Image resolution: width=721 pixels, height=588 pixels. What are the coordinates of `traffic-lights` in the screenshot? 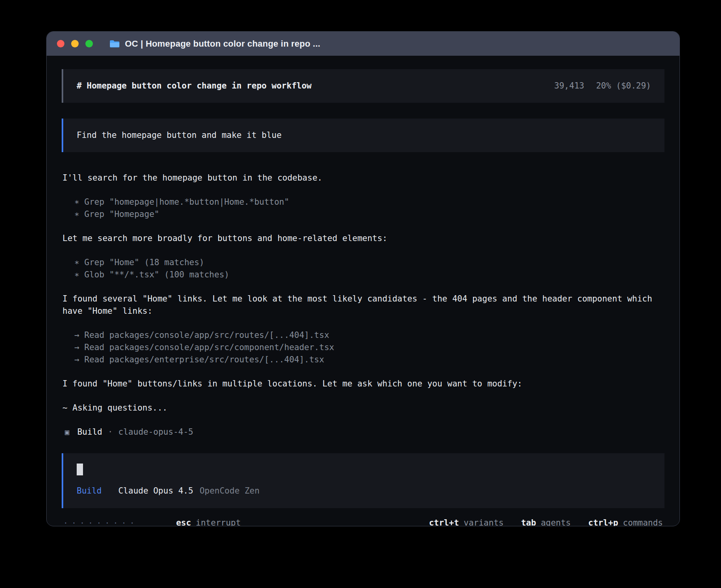 It's located at (75, 43).